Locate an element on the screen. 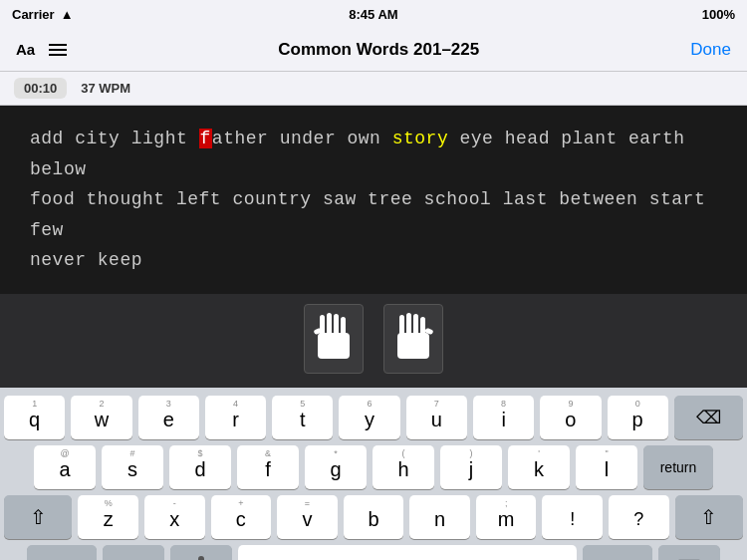 The image size is (747, 560). key-y-num: 6 is located at coordinates (371, 404).